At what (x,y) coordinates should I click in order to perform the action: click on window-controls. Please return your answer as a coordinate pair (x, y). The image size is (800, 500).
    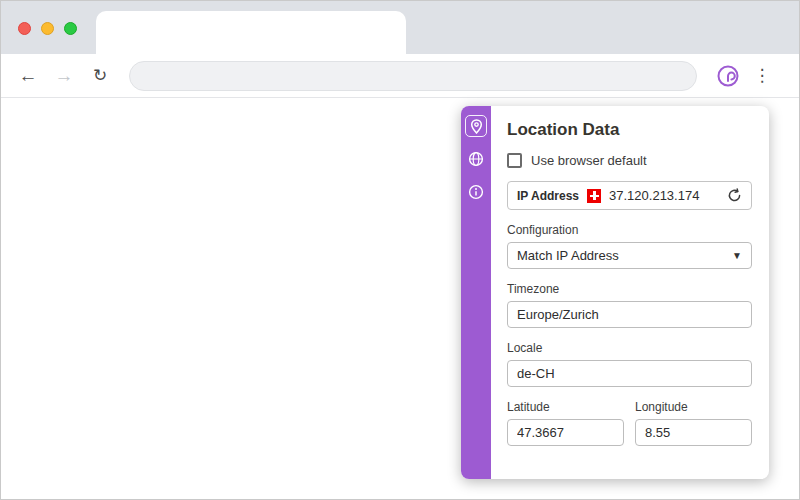
    Looking at the image, I should click on (48, 28).